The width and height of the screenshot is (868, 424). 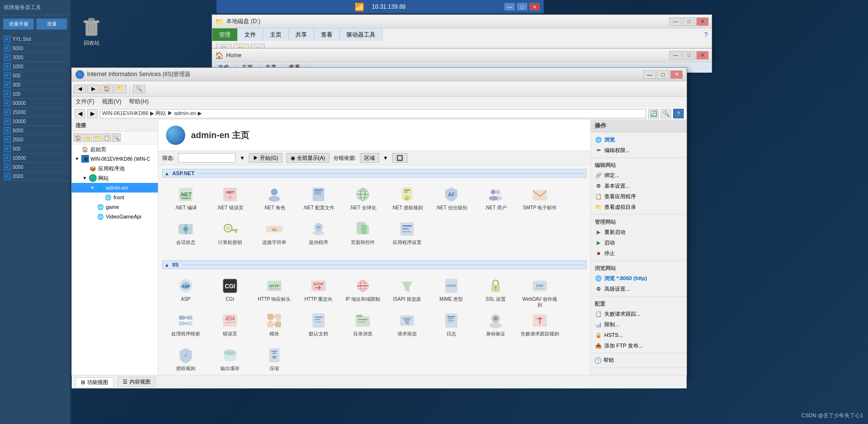 I want to click on tree-server: ▼ 🖥 WIN-061EVIHKD86 (WIN-C, so click(x=115, y=159).